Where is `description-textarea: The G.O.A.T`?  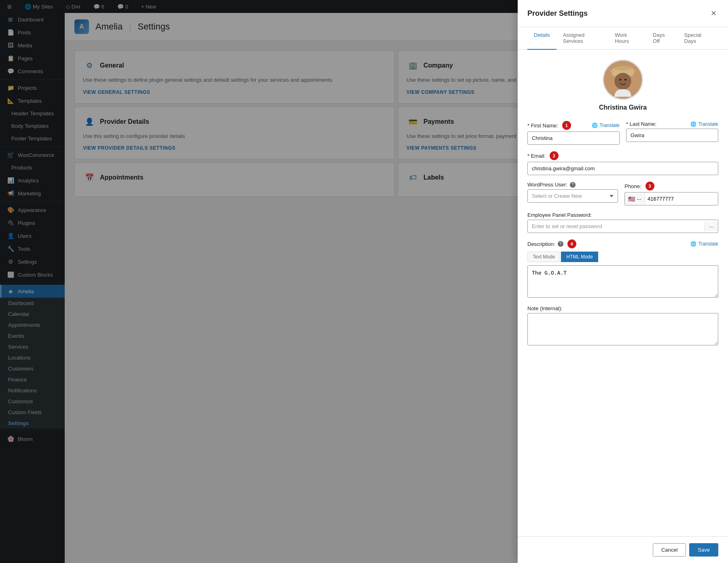 description-textarea: The G.O.A.T is located at coordinates (623, 282).